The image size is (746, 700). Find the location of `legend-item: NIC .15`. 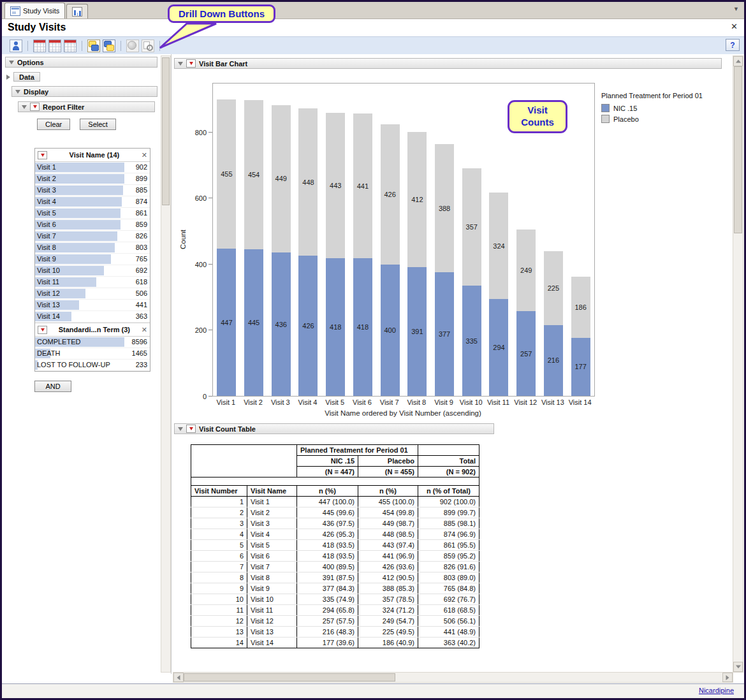

legend-item: NIC .15 is located at coordinates (652, 108).